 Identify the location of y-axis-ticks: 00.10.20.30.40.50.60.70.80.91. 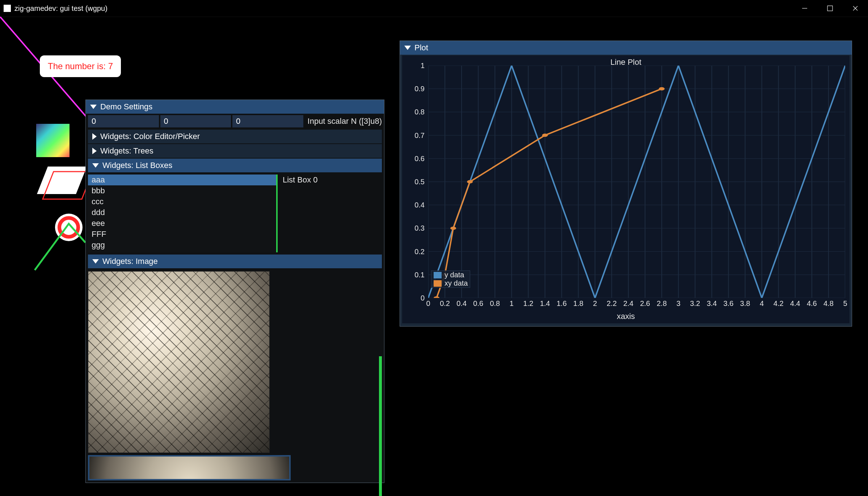
(414, 182).